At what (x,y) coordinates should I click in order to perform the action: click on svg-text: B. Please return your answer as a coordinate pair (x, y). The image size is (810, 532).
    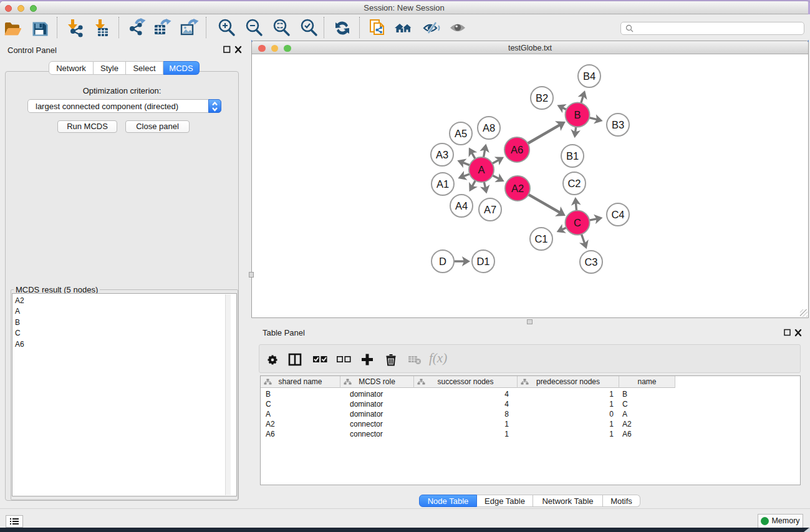
    Looking at the image, I should click on (577, 115).